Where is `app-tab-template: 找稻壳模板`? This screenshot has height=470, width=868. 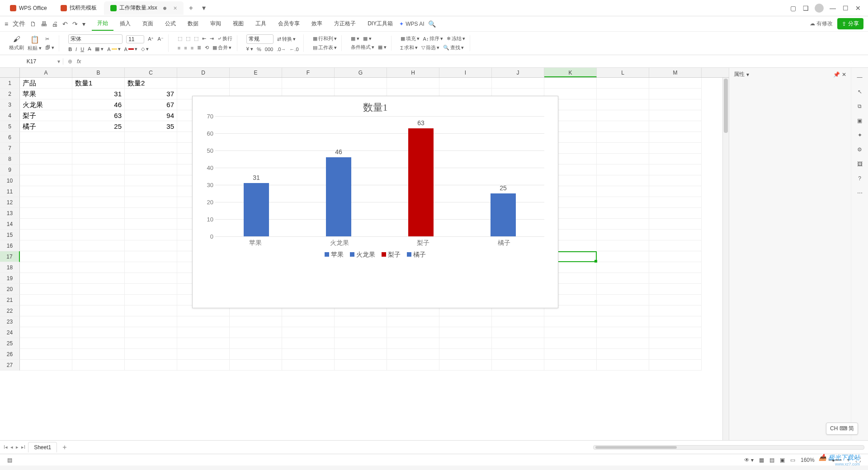 app-tab-template: 找稻壳模板 is located at coordinates (79, 8).